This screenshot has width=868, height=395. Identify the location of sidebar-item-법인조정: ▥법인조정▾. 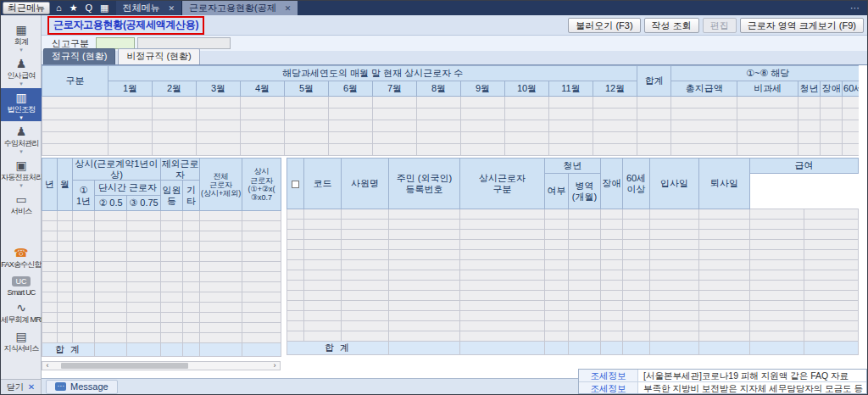
(21, 105).